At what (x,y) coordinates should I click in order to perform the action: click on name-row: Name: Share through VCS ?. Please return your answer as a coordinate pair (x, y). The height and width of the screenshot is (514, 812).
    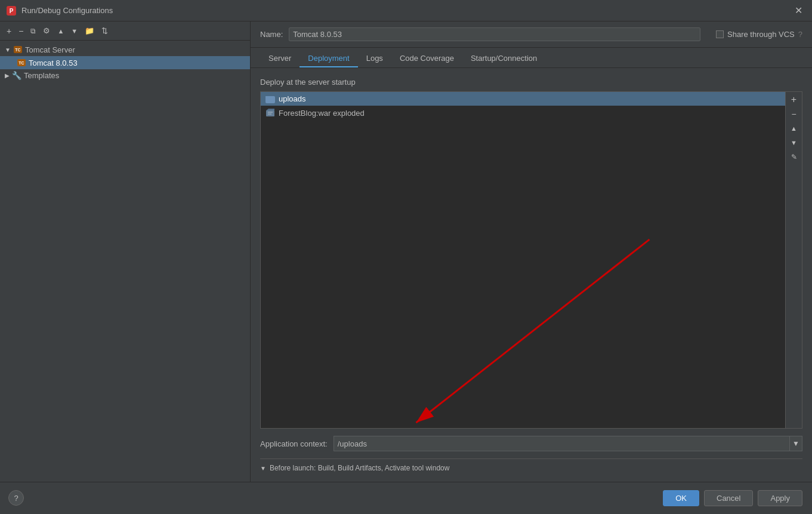
    Looking at the image, I should click on (531, 35).